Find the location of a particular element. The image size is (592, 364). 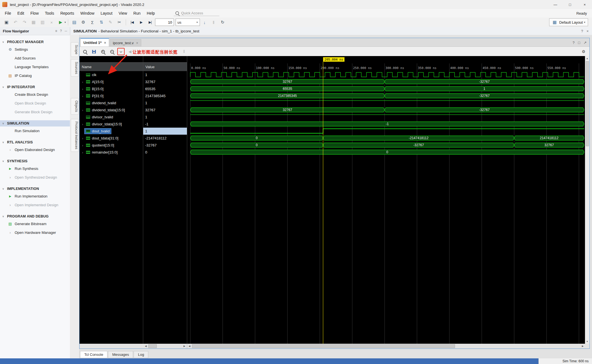

flow-item-language-templates: Language Templates is located at coordinates (35, 67).